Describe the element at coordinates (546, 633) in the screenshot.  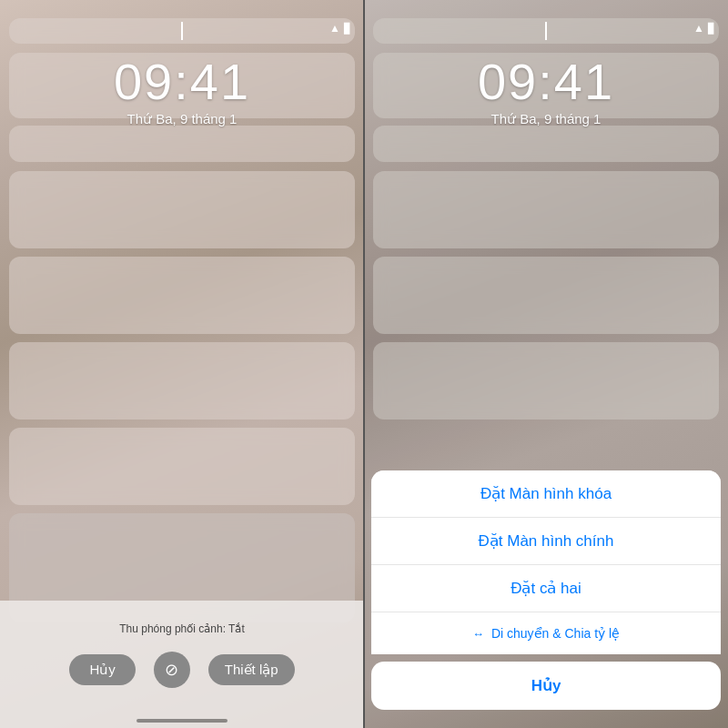
I see `action-move-scale: ↔ Di chuyển & Chia tỷ lệ` at that location.